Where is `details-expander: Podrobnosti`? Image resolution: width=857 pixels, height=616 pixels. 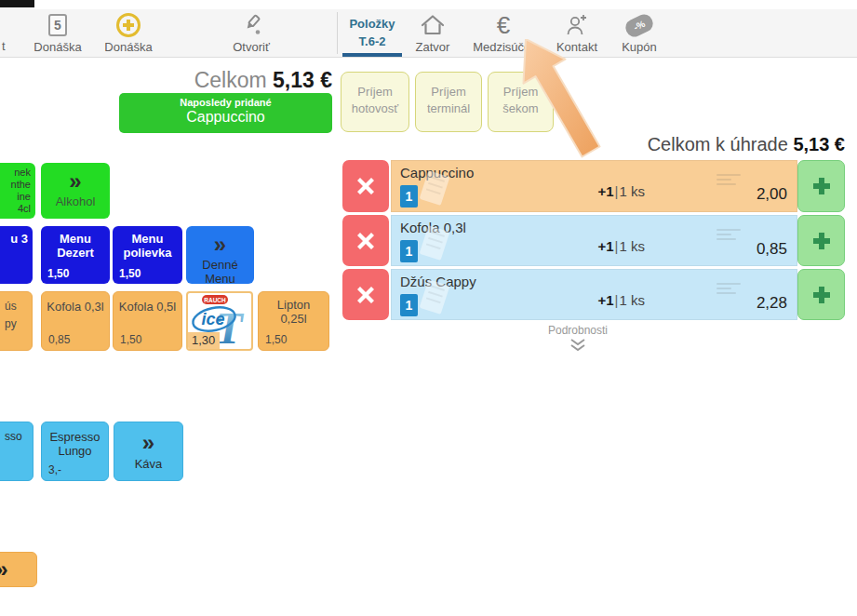
details-expander: Podrobnosti is located at coordinates (578, 339).